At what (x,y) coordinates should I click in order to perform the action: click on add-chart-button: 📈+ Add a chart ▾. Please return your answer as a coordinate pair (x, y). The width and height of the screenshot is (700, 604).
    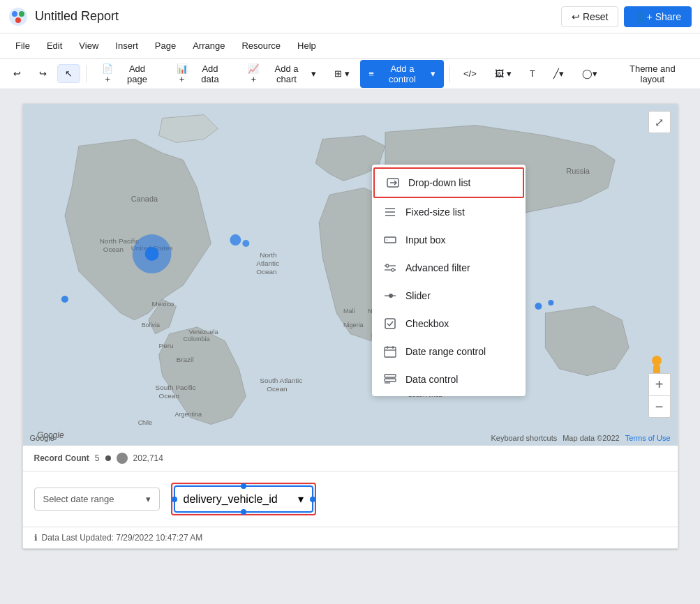
    Looking at the image, I should click on (281, 74).